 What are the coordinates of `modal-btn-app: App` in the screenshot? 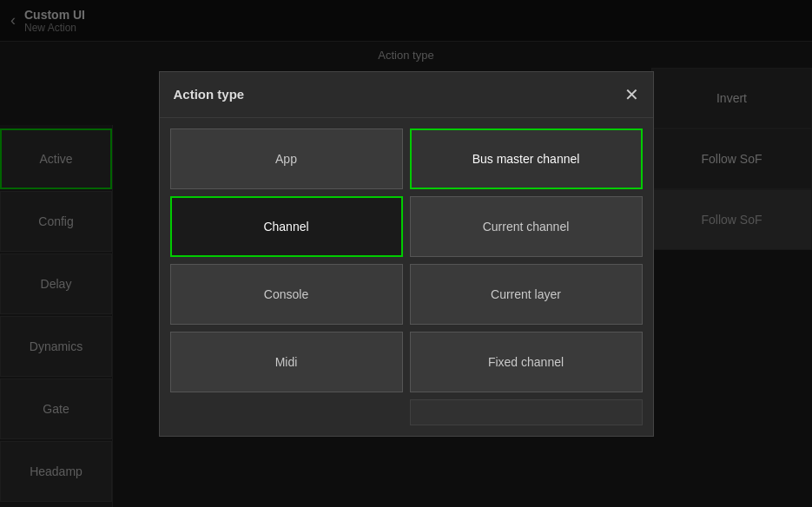 It's located at (287, 159).